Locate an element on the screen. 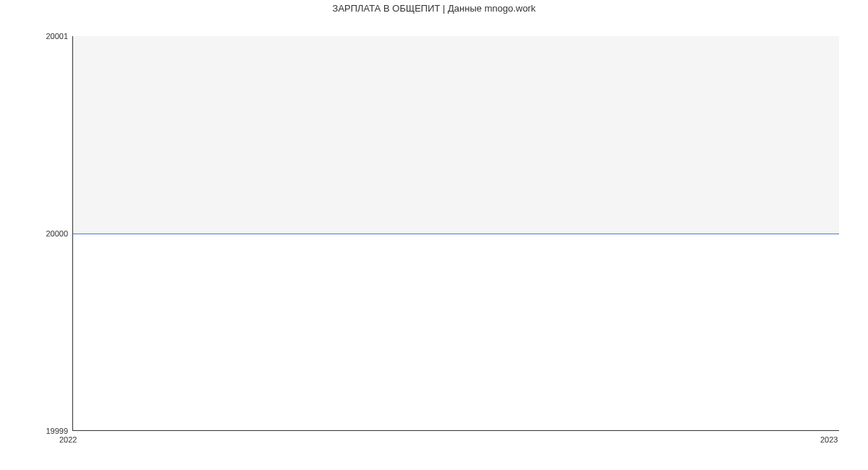 Image resolution: width=868 pixels, height=470 pixels. y-tick-min: 19999 is located at coordinates (35, 431).